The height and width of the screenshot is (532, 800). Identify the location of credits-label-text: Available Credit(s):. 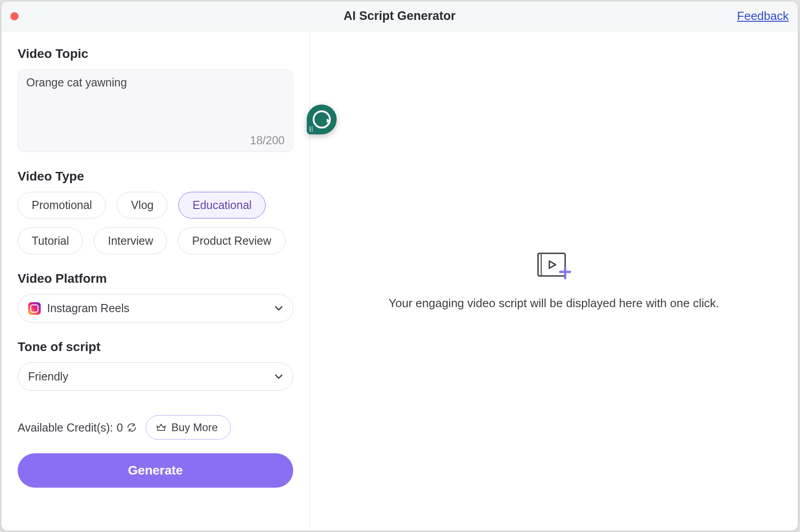
(65, 428).